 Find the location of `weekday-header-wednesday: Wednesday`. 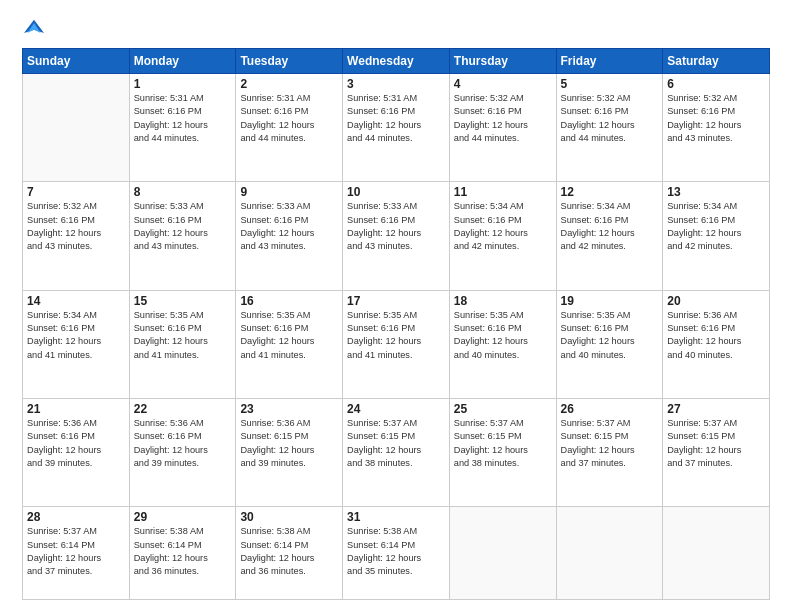

weekday-header-wednesday: Wednesday is located at coordinates (396, 62).